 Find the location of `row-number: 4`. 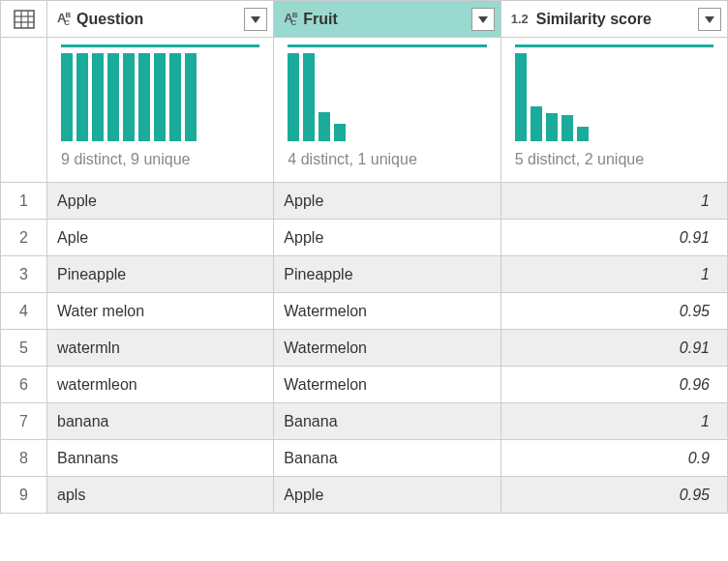

row-number: 4 is located at coordinates (24, 311).